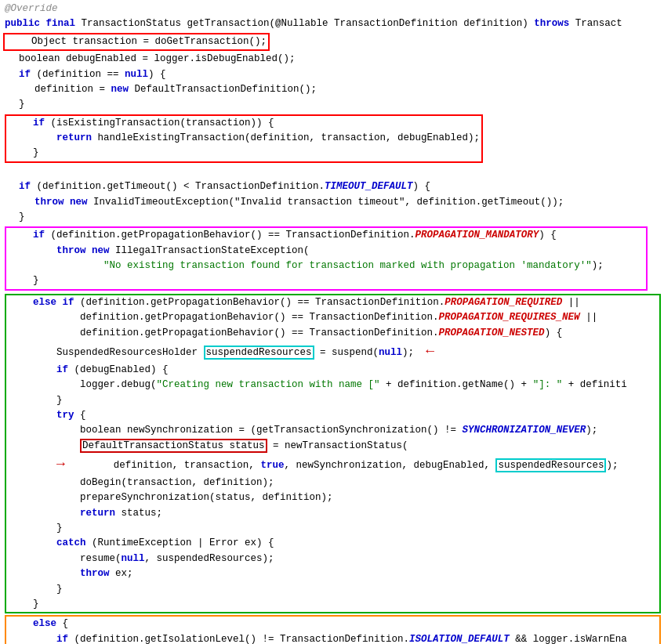  Describe the element at coordinates (332, 334) in the screenshot. I see `line-prop-nested: definition.getPropagationBehavior() == T…` at that location.